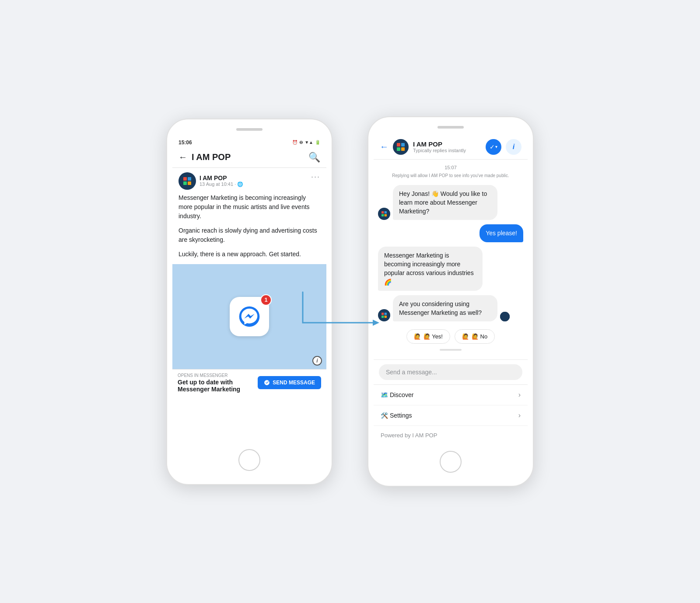 This screenshot has height=603, width=700. Describe the element at coordinates (306, 143) in the screenshot. I see `status-icons: ⏰ ⊖ ▼▲ 🔋` at that location.